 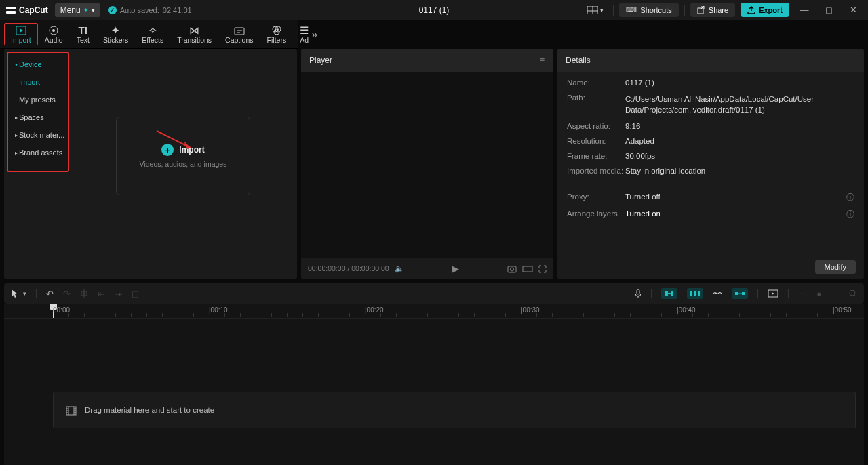 I want to click on cover-button, so click(x=773, y=294).